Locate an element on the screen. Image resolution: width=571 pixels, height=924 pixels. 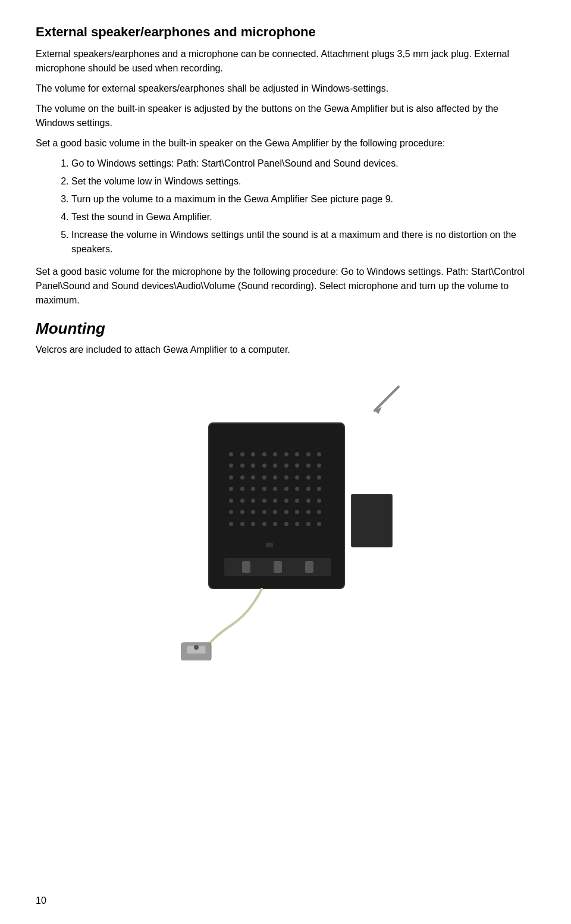
intro-para-3: The volume on the built-in speaker is ad… is located at coordinates (286, 116).